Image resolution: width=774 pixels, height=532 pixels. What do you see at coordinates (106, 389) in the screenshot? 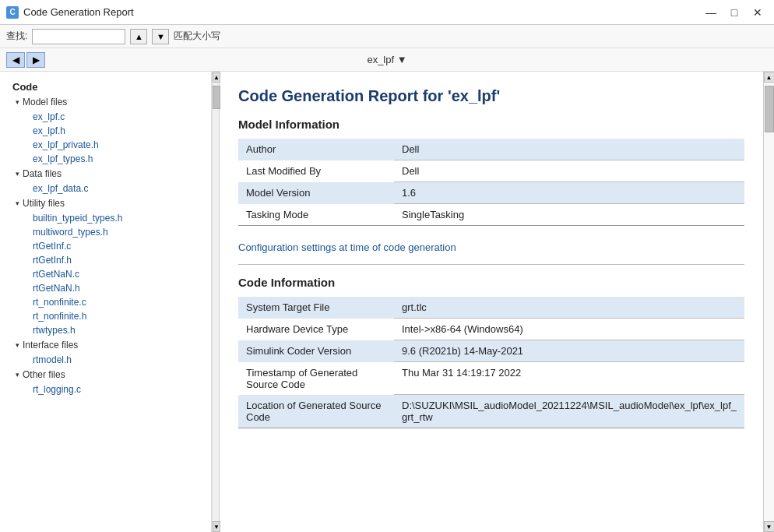
I see `sidebar-item-rt_logging_c: rt_logging.c` at bounding box center [106, 389].